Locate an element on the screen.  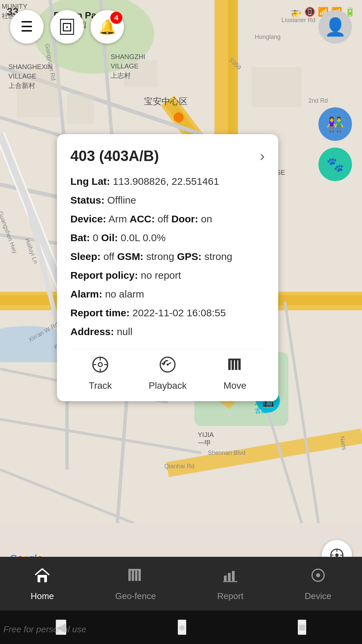
track-label: Track is located at coordinates (101, 386).